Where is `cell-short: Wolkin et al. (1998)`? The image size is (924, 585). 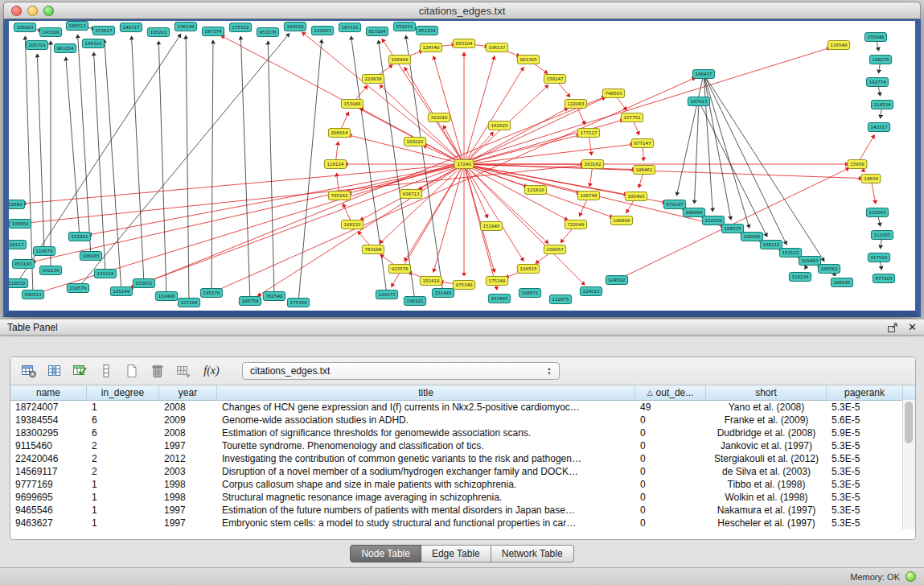
cell-short: Wolkin et al. (1998) is located at coordinates (766, 497).